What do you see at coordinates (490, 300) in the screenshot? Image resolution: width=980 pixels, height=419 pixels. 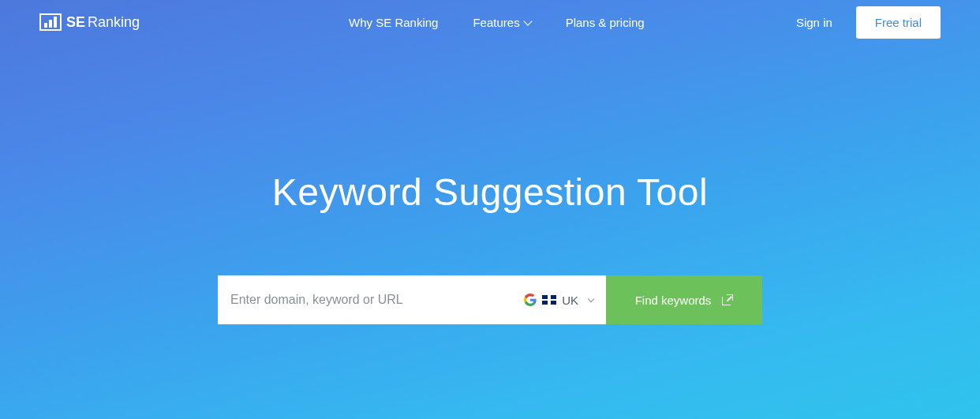 I see `search-bar: UK Find keywords` at bounding box center [490, 300].